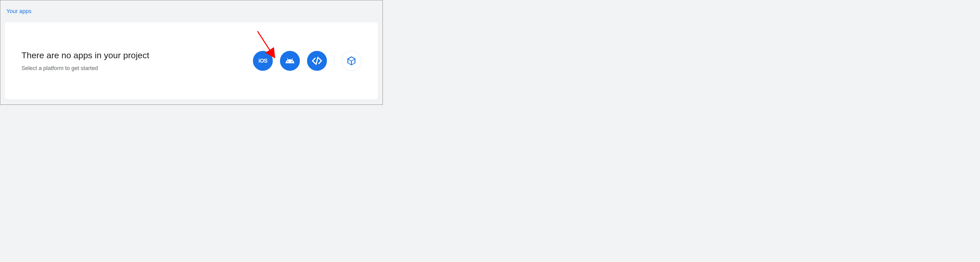 The image size is (980, 262). I want to click on section-title: Your apps, so click(192, 8).